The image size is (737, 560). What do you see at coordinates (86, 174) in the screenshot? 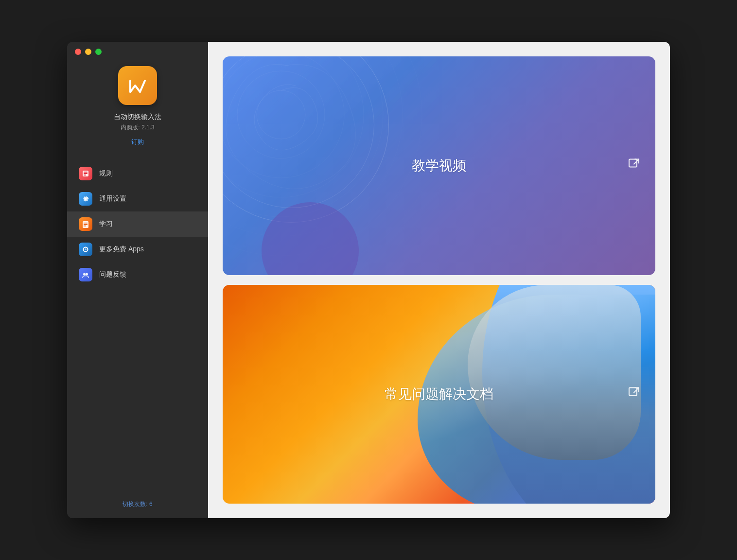
I see `rules-icon` at bounding box center [86, 174].